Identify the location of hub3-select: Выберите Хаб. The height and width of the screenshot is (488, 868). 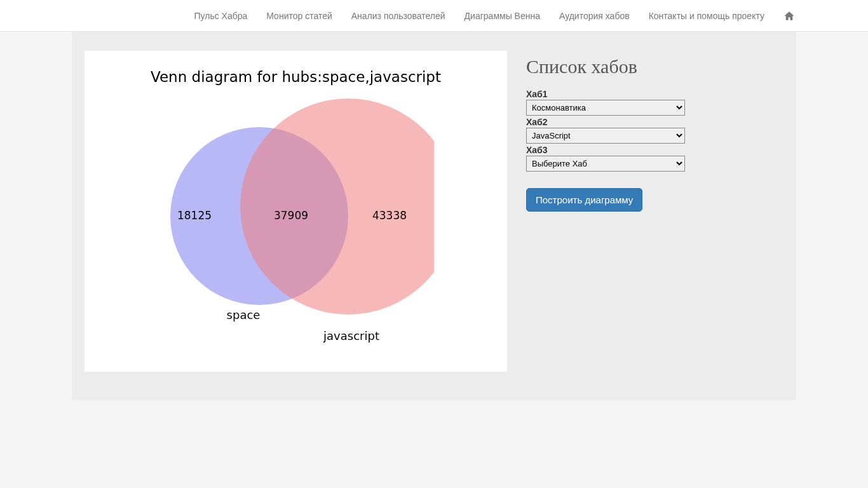
(606, 164).